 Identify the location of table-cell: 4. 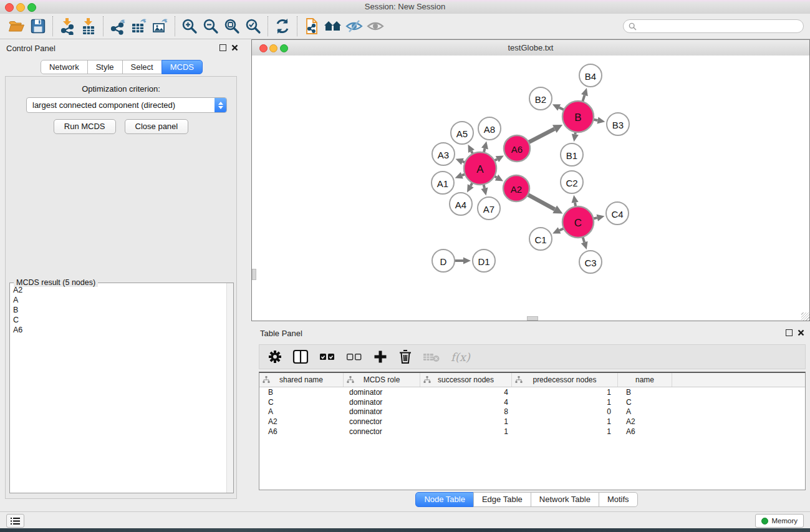
(466, 392).